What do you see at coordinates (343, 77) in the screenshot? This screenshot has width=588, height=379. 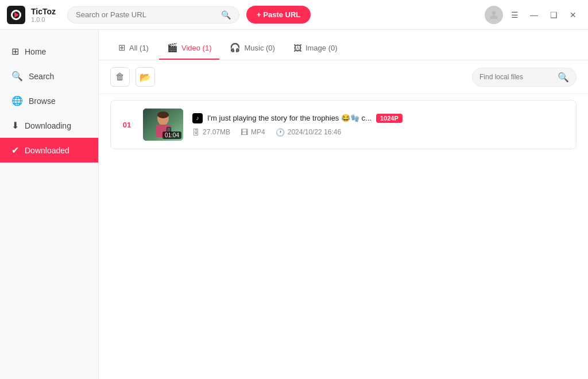 I see `toolbar: 🗑 📂 🔍` at bounding box center [343, 77].